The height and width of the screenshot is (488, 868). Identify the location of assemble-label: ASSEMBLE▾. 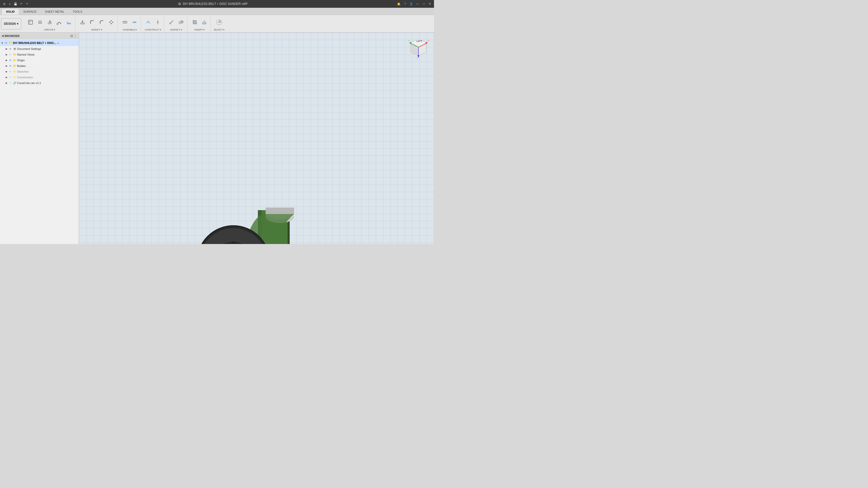
(130, 30).